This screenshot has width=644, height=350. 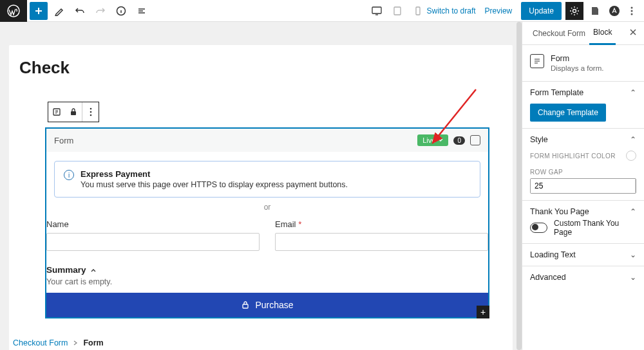 I want to click on tab-post: Checkout Form, so click(x=559, y=33).